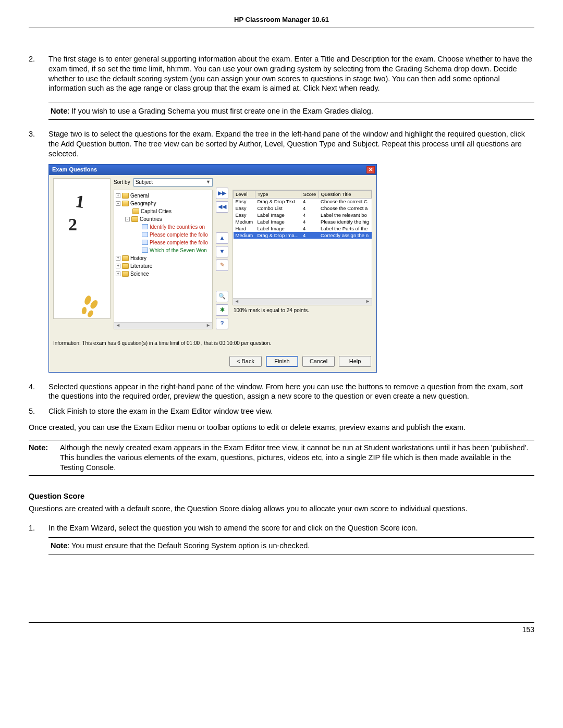  What do you see at coordinates (291, 112) in the screenshot?
I see `note-1: Note: If you wish to use a Grading Schem…` at bounding box center [291, 112].